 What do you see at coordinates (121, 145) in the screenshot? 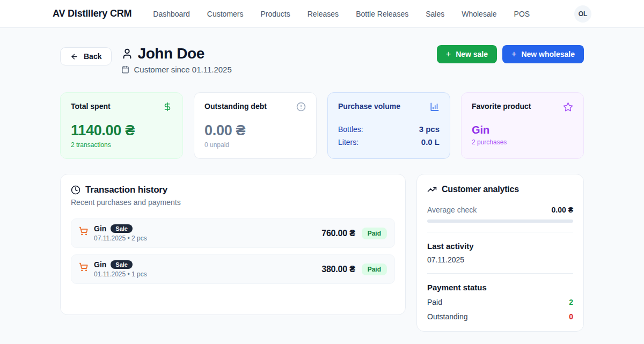
I see `total-spent-subtitle: 2 transactions` at bounding box center [121, 145].